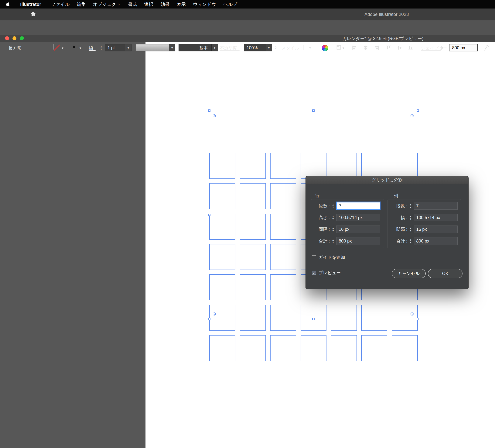 Image resolution: width=495 pixels, height=448 pixels. What do you see at coordinates (60, 4) in the screenshot?
I see `menu-file: ファイル` at bounding box center [60, 4].